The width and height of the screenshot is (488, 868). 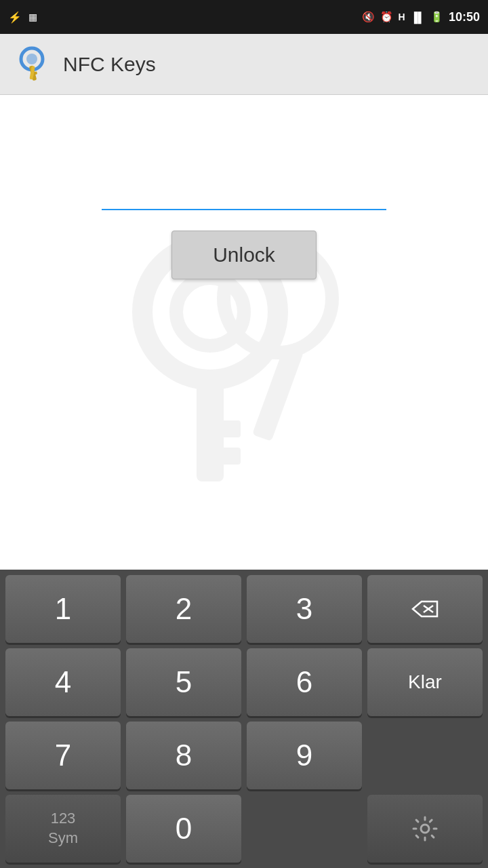 What do you see at coordinates (63, 682) in the screenshot?
I see `key-4: 4` at bounding box center [63, 682].